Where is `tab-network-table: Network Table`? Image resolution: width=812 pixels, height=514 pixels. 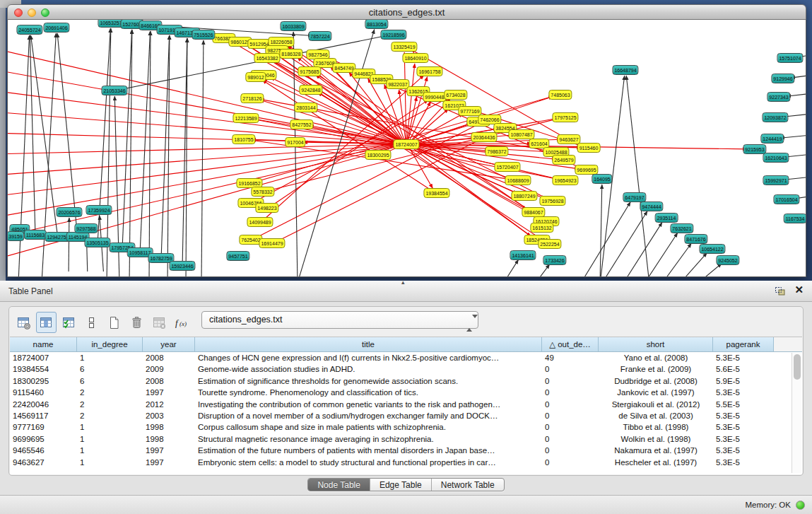 tab-network-table: Network Table is located at coordinates (468, 485).